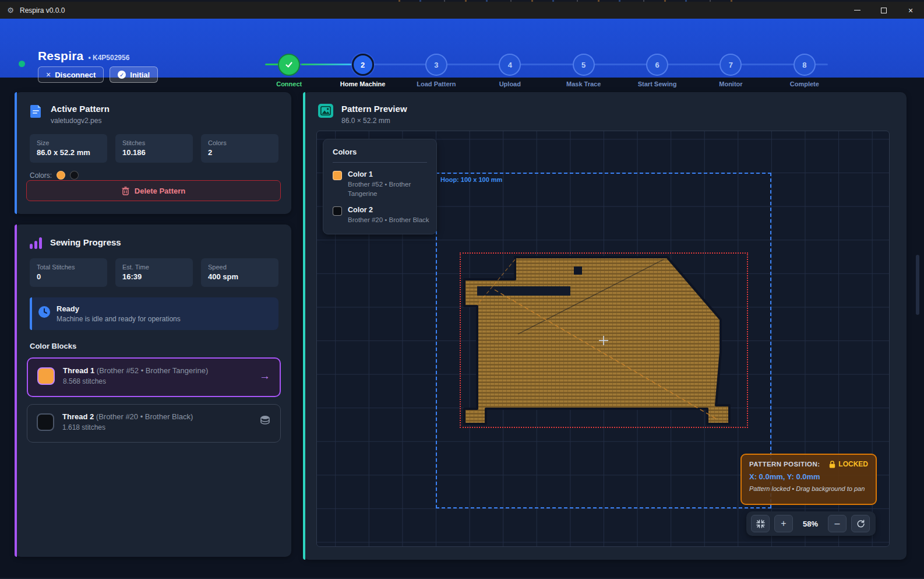 The image size is (924, 579). Describe the element at coordinates (108, 58) in the screenshot. I see `machine-serial: • K4P502956` at that location.